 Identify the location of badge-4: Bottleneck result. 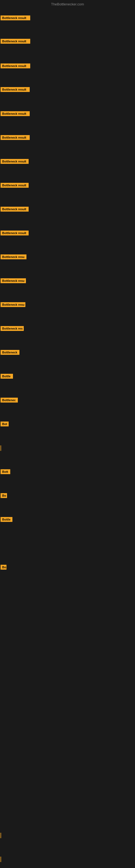
(15, 90).